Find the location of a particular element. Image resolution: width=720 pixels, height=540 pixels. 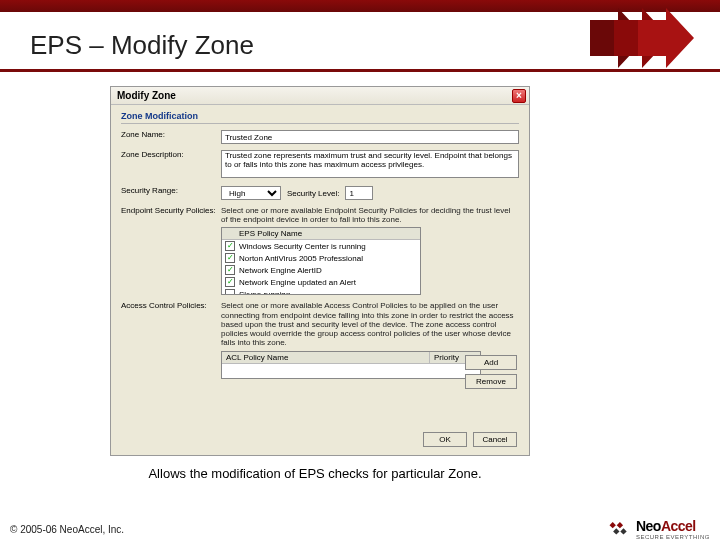

list-item-label: Network Engine AlertID is located at coordinates (280, 270).